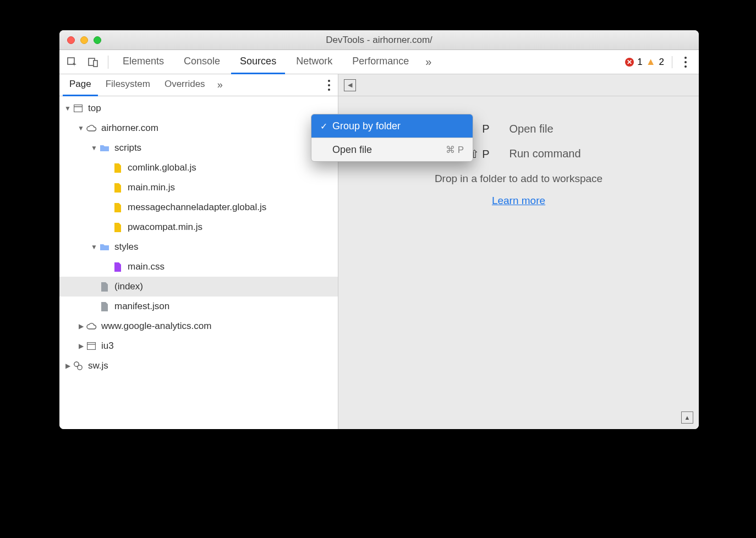  What do you see at coordinates (97, 40) in the screenshot?
I see `zoom-window-button` at bounding box center [97, 40].